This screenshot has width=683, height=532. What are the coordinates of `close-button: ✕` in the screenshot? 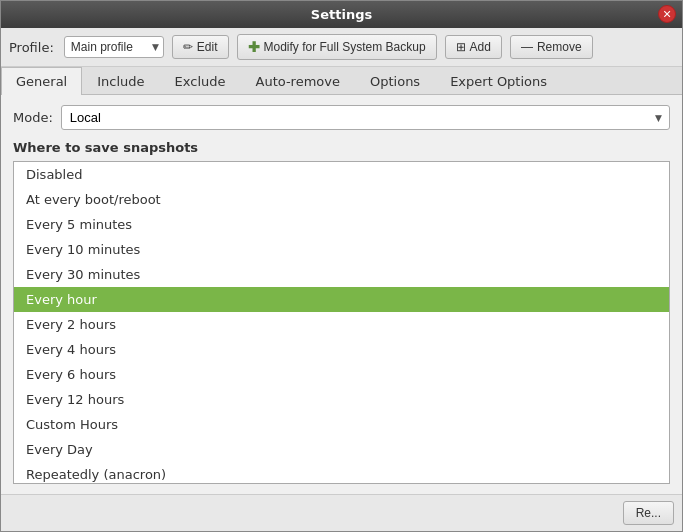 It's located at (667, 14).